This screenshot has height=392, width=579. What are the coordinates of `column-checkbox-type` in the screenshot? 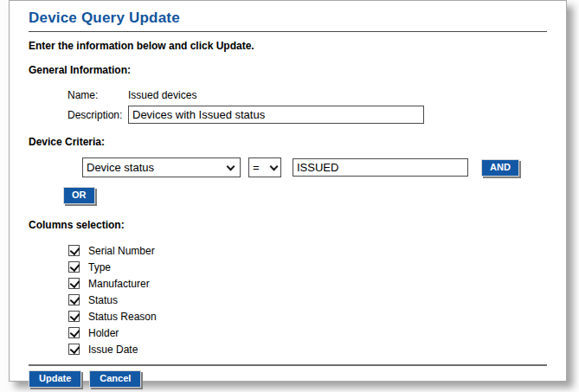 It's located at (74, 267).